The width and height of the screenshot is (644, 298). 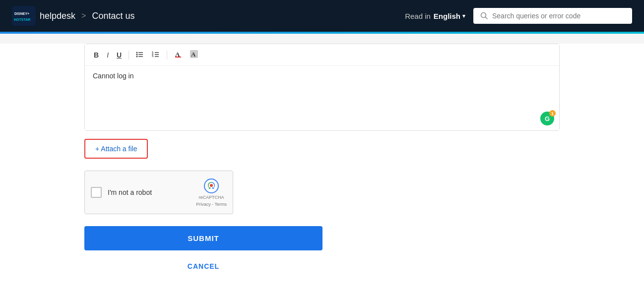 I want to click on header-right: Read in English ▾, so click(x=518, y=16).